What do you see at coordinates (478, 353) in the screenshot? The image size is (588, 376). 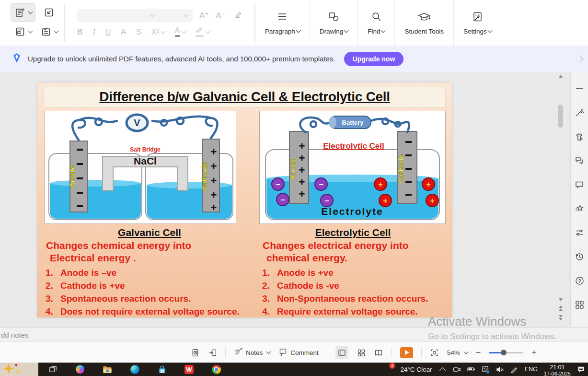 I see `zoom-out-button: −` at bounding box center [478, 353].